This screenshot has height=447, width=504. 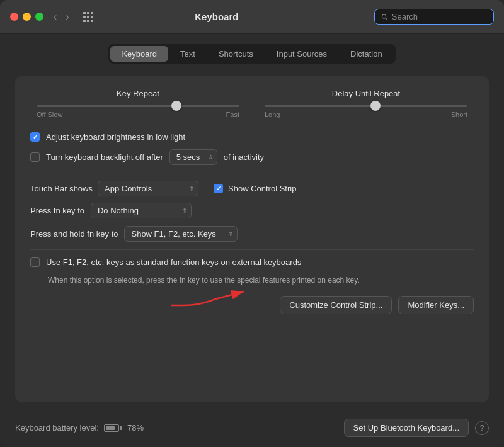 What do you see at coordinates (138, 106) in the screenshot?
I see `key-repeat-slider` at bounding box center [138, 106].